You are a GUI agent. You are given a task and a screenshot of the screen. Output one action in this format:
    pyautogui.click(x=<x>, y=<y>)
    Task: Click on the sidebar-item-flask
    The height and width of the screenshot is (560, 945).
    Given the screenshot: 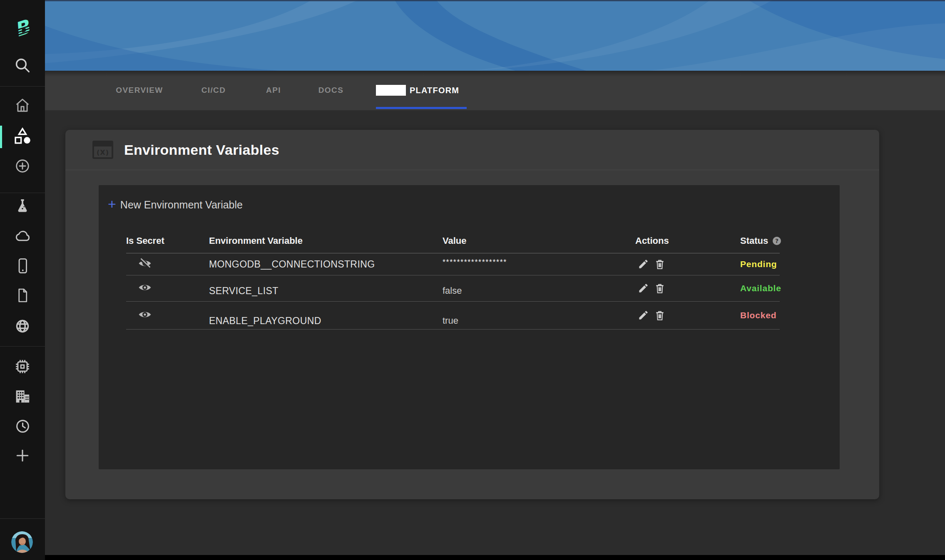 What is the action you would take?
    pyautogui.click(x=22, y=207)
    